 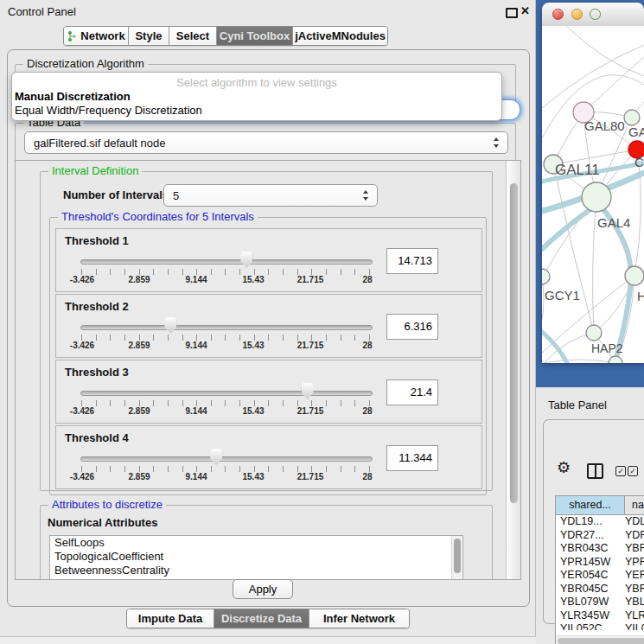 What do you see at coordinates (226, 459) in the screenshot?
I see `threshold-4-slider-track` at bounding box center [226, 459].